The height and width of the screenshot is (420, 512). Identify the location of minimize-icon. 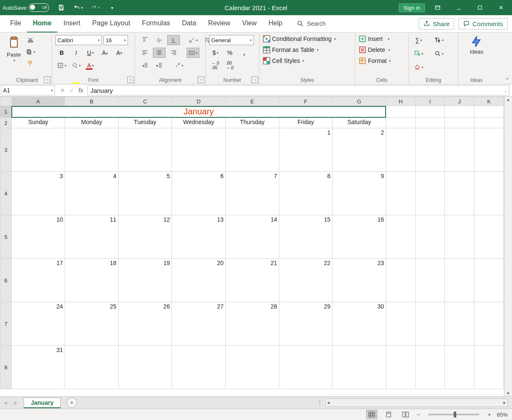
(459, 8).